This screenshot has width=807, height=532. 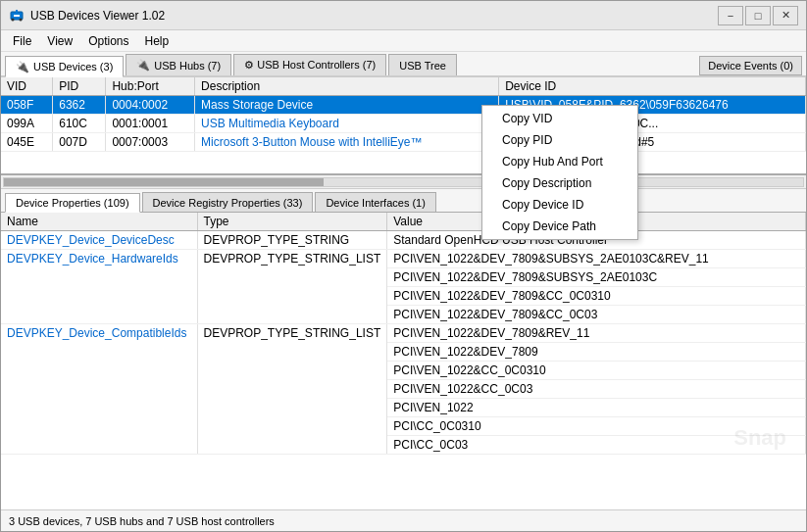 What do you see at coordinates (404, 333) in the screenshot?
I see `props-row: DEVPKEY_Device_CompatibleIdsDEVPROP_TYPE…` at bounding box center [404, 333].